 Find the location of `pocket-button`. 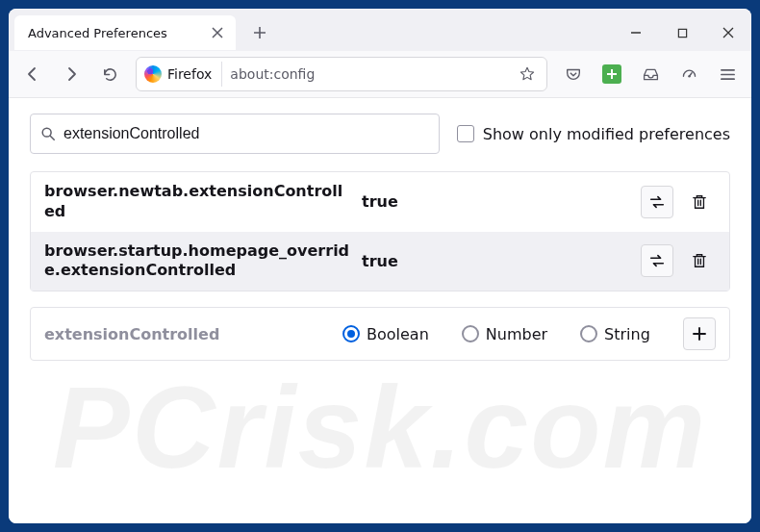

pocket-button is located at coordinates (573, 74).